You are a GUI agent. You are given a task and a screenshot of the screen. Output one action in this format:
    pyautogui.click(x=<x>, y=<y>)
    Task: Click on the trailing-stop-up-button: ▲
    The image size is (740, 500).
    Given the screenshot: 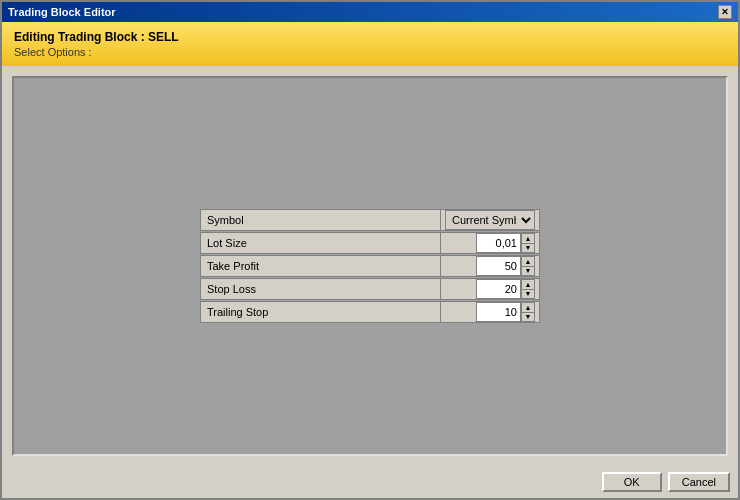 What is the action you would take?
    pyautogui.click(x=528, y=307)
    